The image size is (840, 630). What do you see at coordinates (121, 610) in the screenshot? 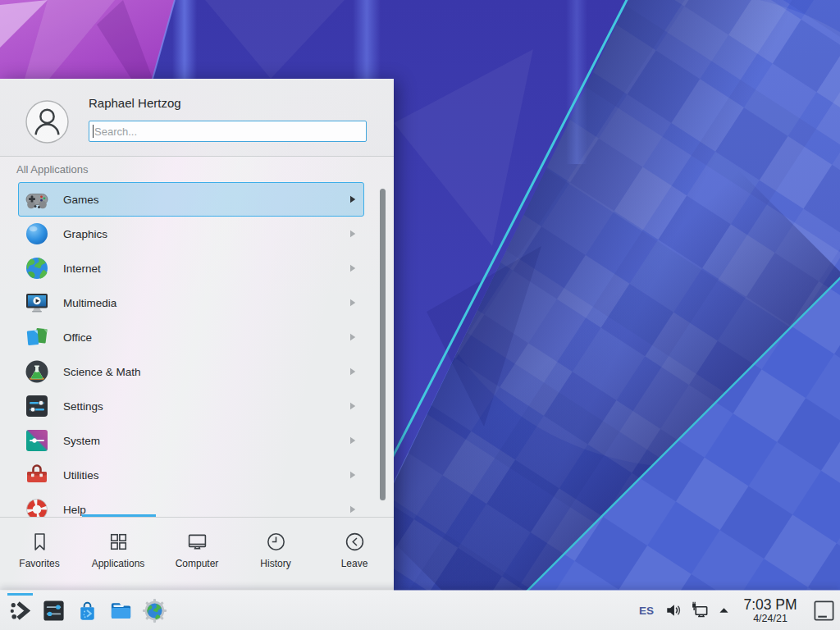
I see `taskbar-app-file-manager` at bounding box center [121, 610].